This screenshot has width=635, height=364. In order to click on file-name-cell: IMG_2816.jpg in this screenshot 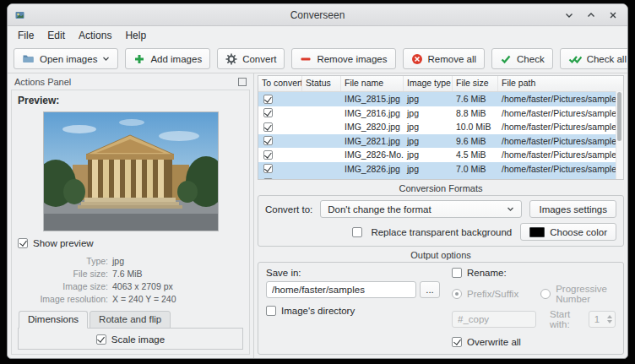, I will do `click(372, 113)`.